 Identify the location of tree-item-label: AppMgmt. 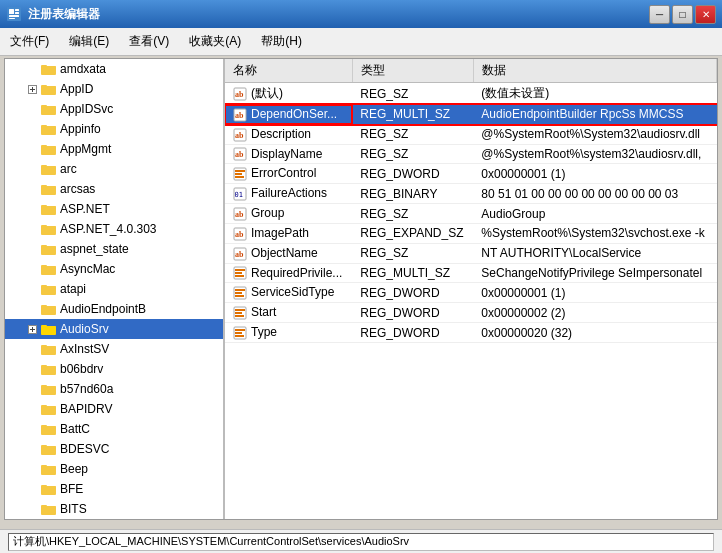
(86, 149).